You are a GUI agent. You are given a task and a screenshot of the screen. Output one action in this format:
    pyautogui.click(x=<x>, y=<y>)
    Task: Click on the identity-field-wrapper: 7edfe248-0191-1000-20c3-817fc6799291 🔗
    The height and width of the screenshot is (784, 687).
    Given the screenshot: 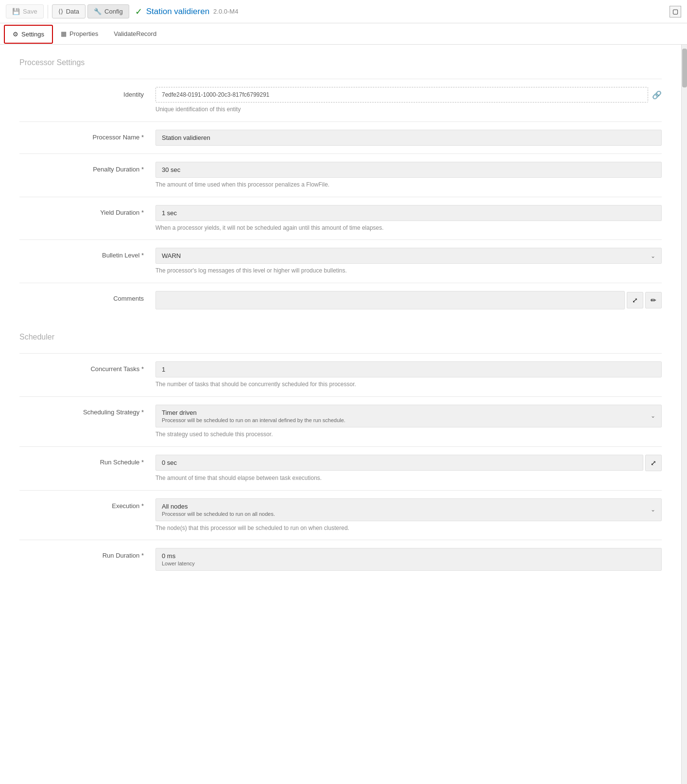 What is the action you would take?
    pyautogui.click(x=409, y=95)
    